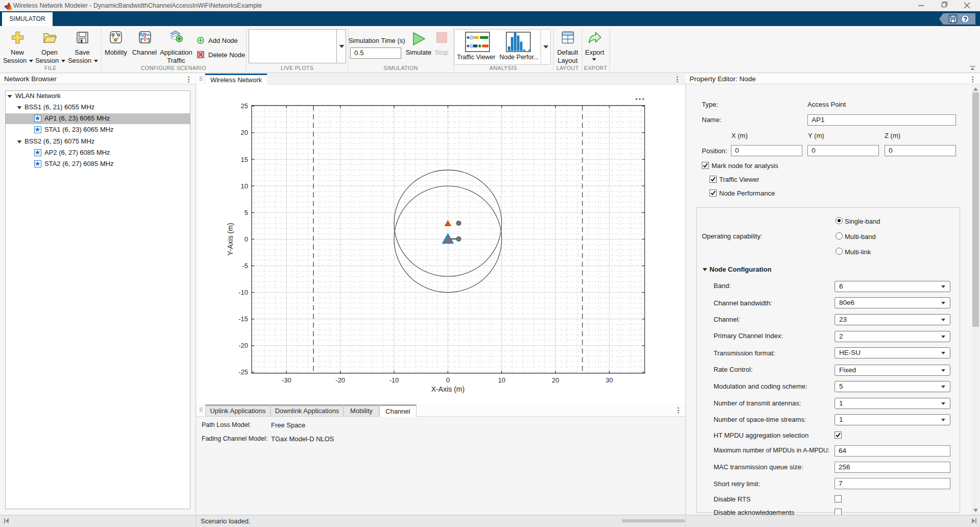  Describe the element at coordinates (244, 106) in the screenshot. I see `svg-text: 25` at that location.